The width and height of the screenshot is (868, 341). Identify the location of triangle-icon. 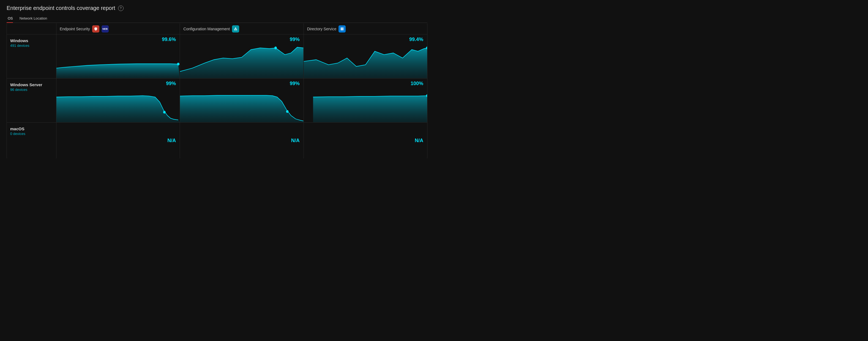
(236, 29).